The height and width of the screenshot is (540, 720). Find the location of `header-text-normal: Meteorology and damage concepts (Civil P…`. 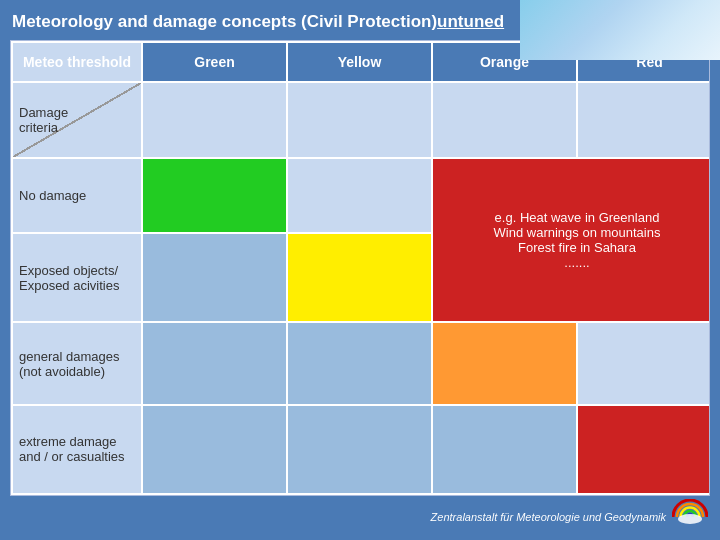

header-text-normal: Meteorology and damage concepts (Civil P… is located at coordinates (224, 22).